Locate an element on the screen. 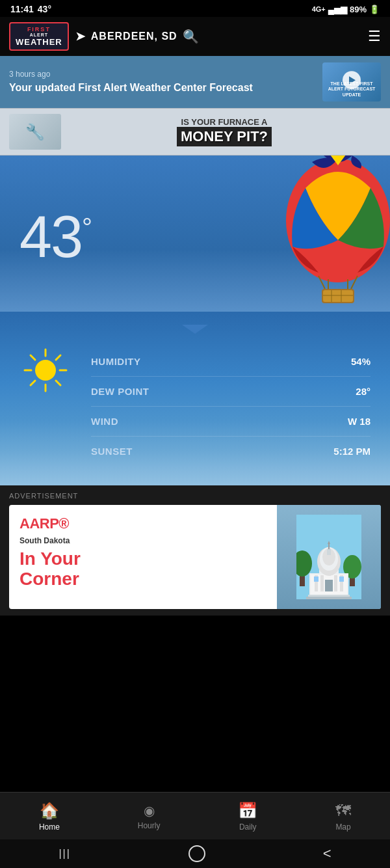 This screenshot has width=390, height=868. home-label: Home is located at coordinates (49, 827).